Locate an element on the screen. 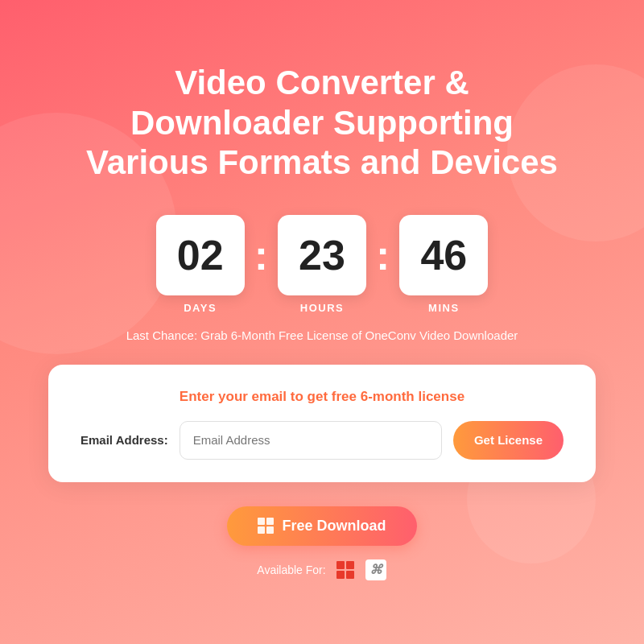 This screenshot has height=644, width=644. main-headline: Video Converter & Downloader Supporting … is located at coordinates (322, 122).